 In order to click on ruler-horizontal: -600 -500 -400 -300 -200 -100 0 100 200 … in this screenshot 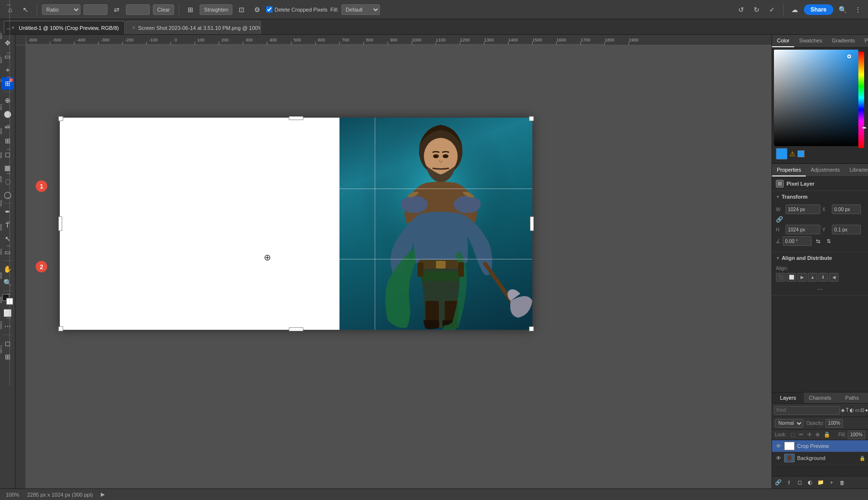, I will do `click(399, 40)`.